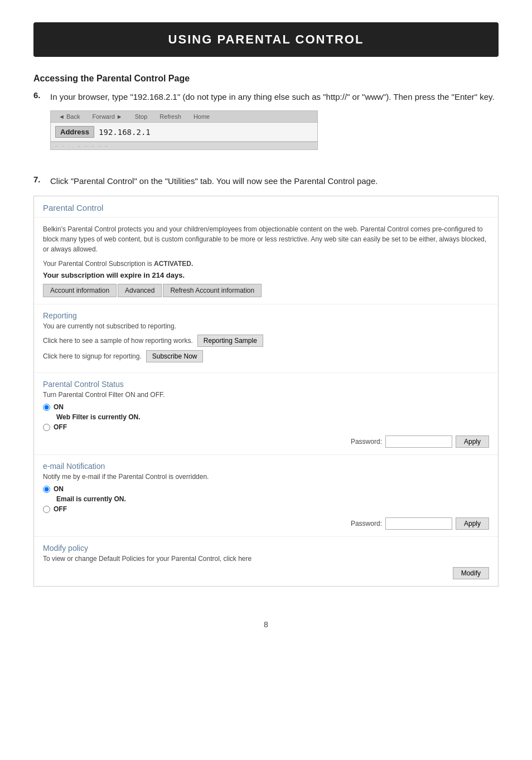 The image size is (532, 760). I want to click on page-title: USING PARENTAL CONTROL, so click(266, 40).